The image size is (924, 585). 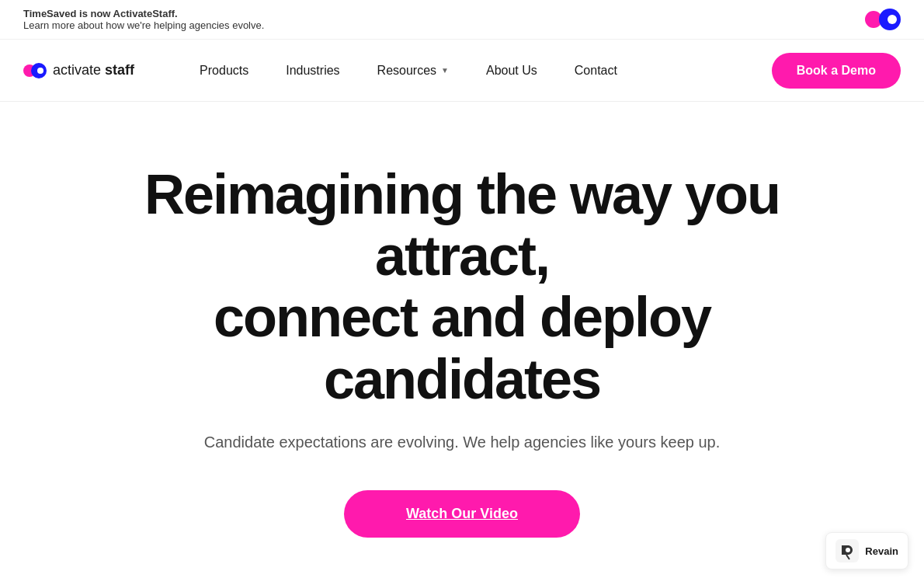 What do you see at coordinates (477, 71) in the screenshot?
I see `nav-links: Products Industries Resources ▼ About Us…` at bounding box center [477, 71].